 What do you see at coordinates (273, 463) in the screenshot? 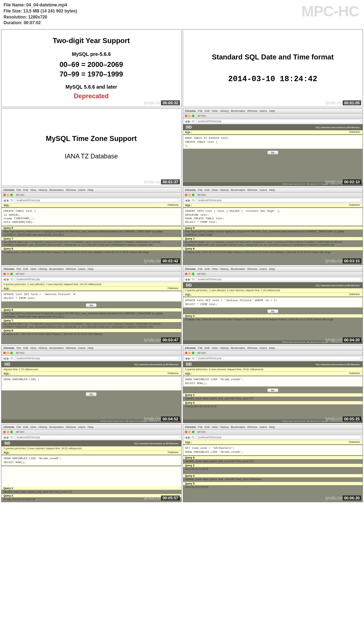
I see `thumb-12: ChromeFileEditViewHistoryBookmarksWindow…` at bounding box center [273, 463].